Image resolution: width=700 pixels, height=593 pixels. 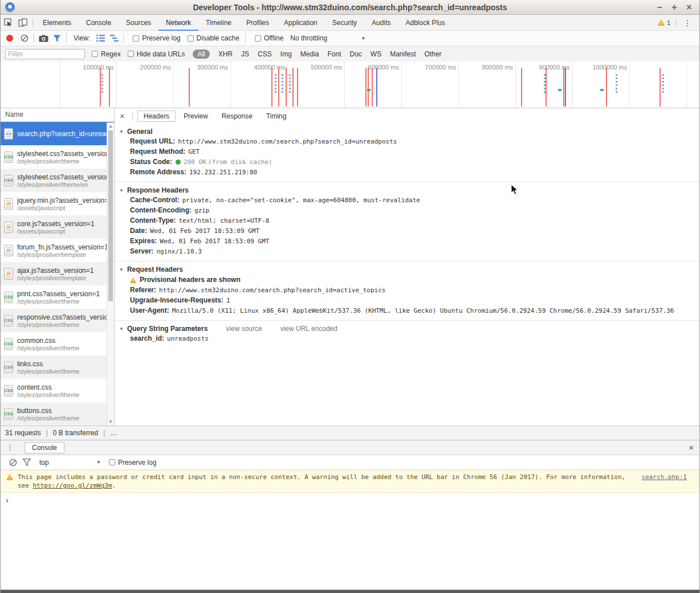 I want to click on details-tab: Timing, so click(x=276, y=116).